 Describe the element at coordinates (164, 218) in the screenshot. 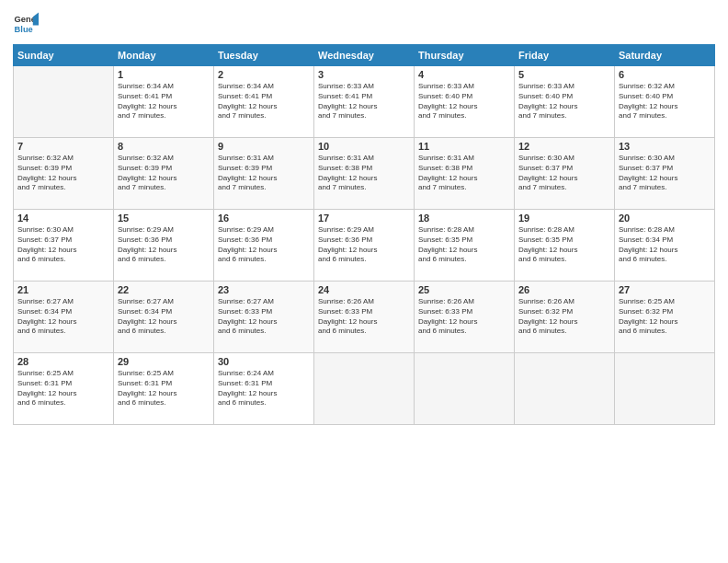

I see `day-number: 15` at that location.